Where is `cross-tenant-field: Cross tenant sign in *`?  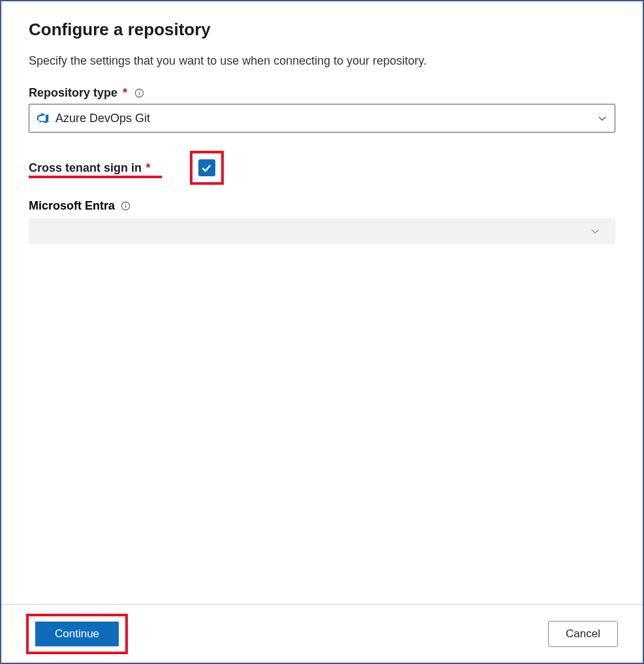
cross-tenant-field: Cross tenant sign in * is located at coordinates (322, 168).